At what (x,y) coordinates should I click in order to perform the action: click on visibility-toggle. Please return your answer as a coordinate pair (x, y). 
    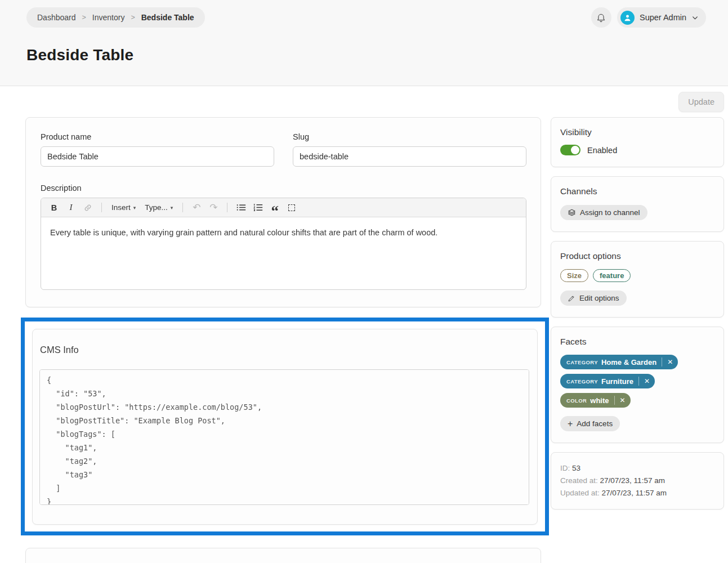
    Looking at the image, I should click on (570, 150).